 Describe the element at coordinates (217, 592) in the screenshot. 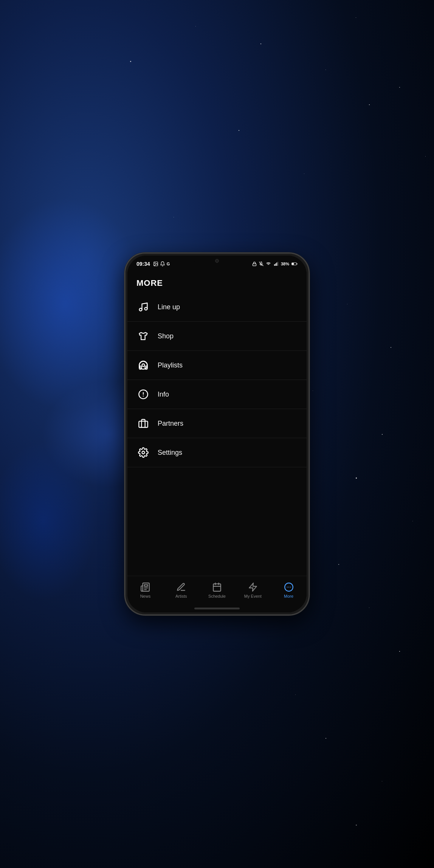

I see `bottom-nav: News Artists` at that location.